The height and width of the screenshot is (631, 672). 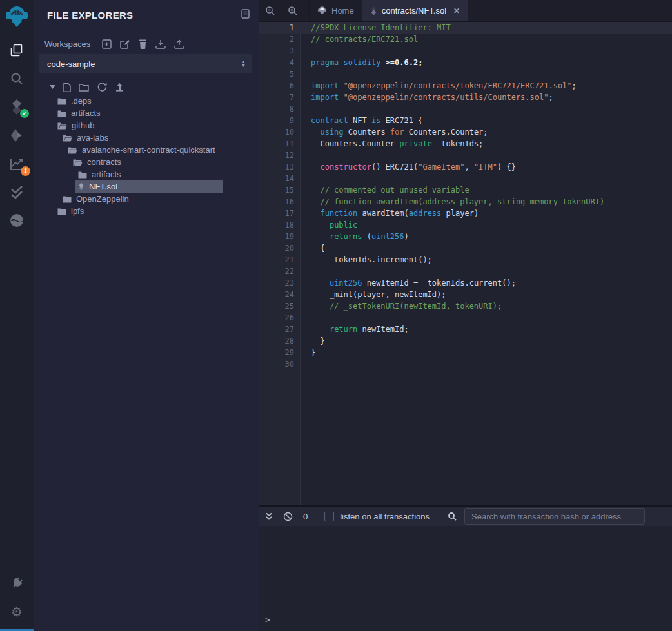 What do you see at coordinates (466, 39) in the screenshot?
I see `code-line-2: 2// contracts/ERC721.sol` at bounding box center [466, 39].